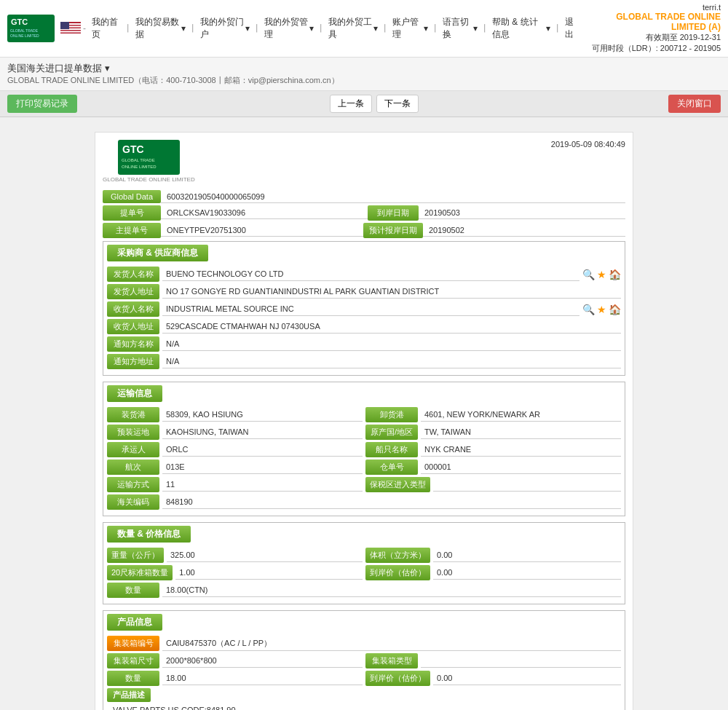 The image size is (728, 710). Describe the element at coordinates (392, 468) in the screenshot. I see `storage-label: 仓单号` at that location.